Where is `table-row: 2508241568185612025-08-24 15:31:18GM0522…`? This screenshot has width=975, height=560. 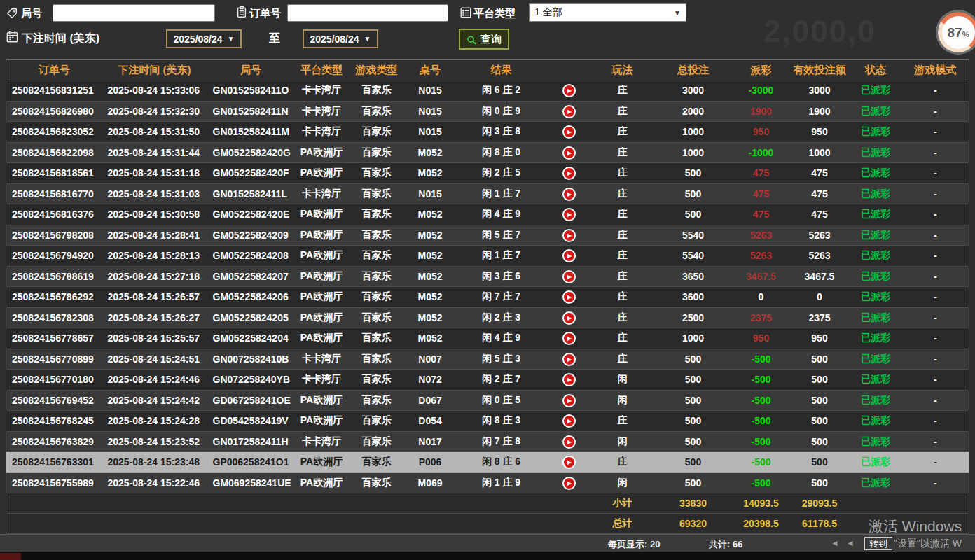 table-row: 2508241568185612025-08-24 15:31:18GM0522… is located at coordinates (488, 174).